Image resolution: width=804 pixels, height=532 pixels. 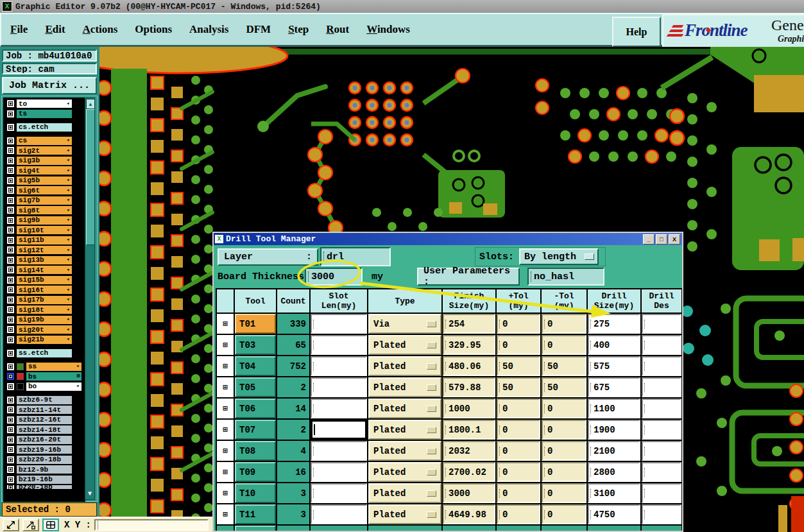 I want to click on layer-item-ts: ts, so click(x=44, y=114).